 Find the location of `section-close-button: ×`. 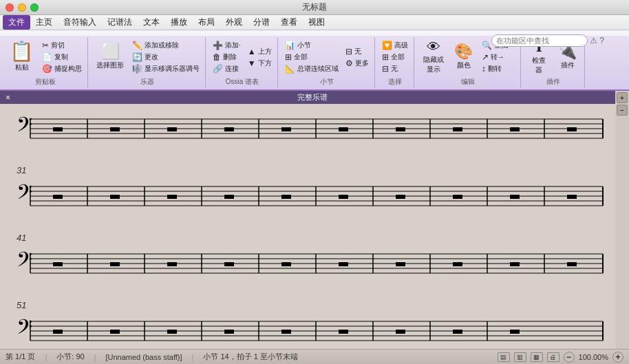

section-close-button: × is located at coordinates (8, 98).